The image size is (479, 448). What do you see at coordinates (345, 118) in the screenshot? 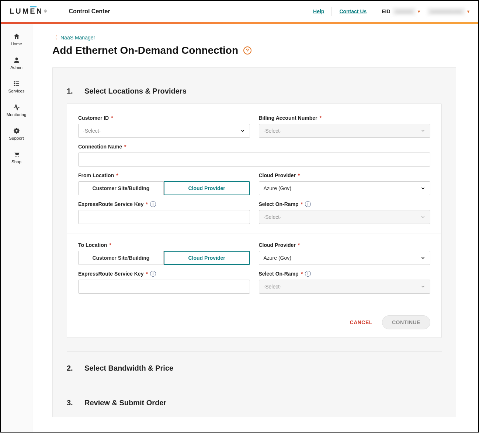
I see `ban-label: Billing Account Number*` at bounding box center [345, 118].